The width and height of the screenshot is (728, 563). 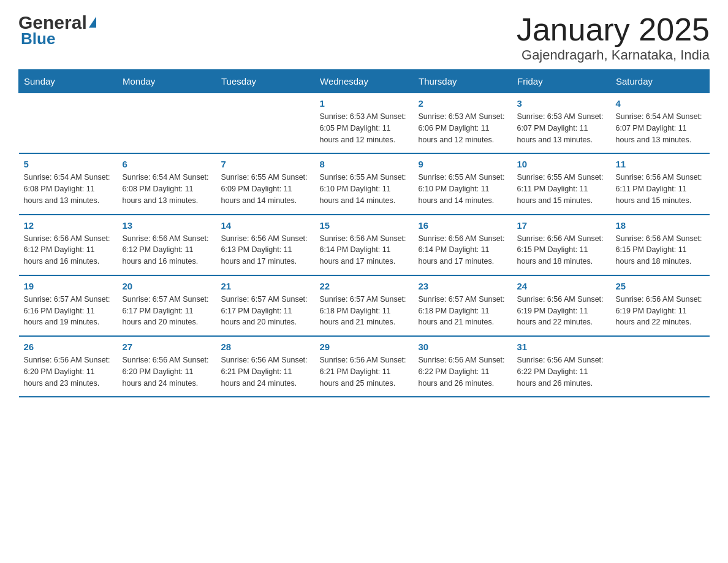 What do you see at coordinates (266, 347) in the screenshot?
I see `day-number: 28` at bounding box center [266, 347].